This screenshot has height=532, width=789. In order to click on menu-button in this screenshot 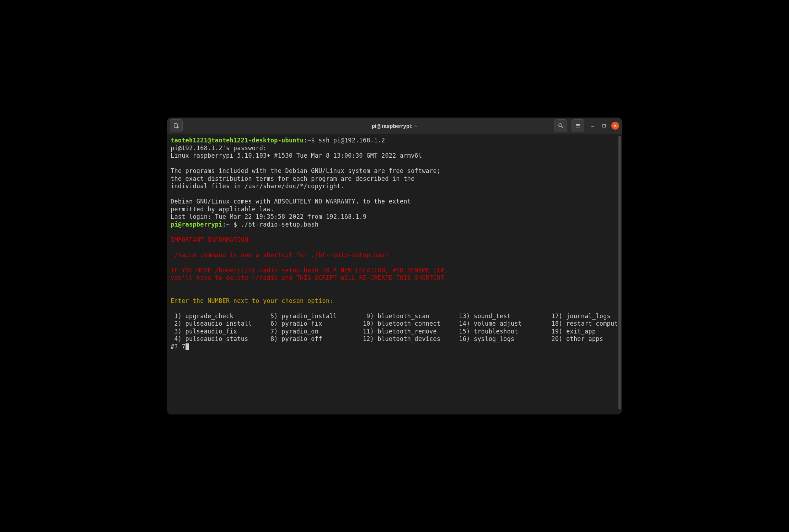, I will do `click(578, 126)`.